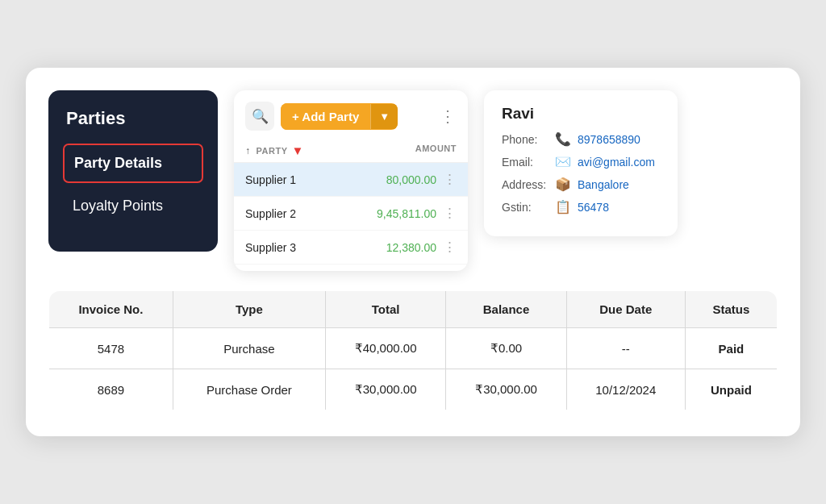 This screenshot has height=504, width=826. Describe the element at coordinates (133, 163) in the screenshot. I see `sidebar-item-party-details: Party Details` at that location.